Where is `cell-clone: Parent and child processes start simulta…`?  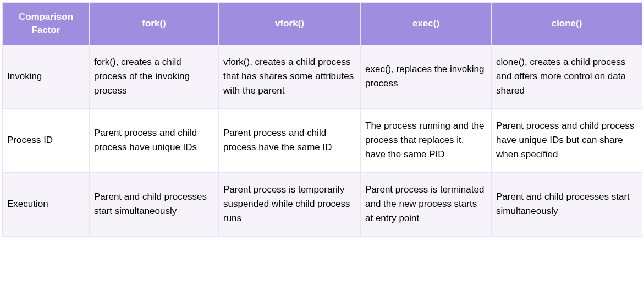
cell-clone: Parent and child processes start simulta… is located at coordinates (567, 204).